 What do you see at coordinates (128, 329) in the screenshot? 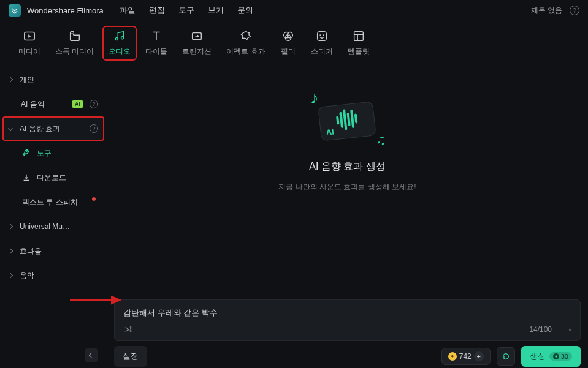
I see `shuffle-icon` at bounding box center [128, 329].